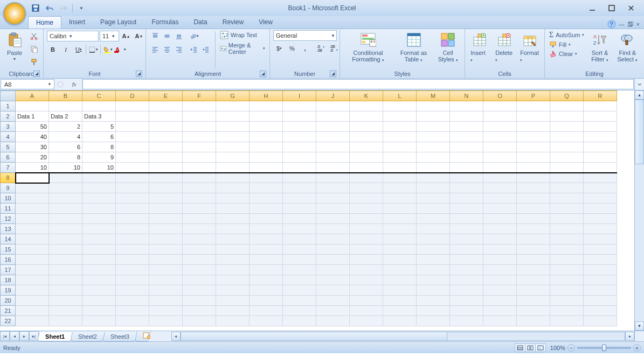 This screenshot has width=644, height=357. I want to click on cell-C19, so click(99, 291).